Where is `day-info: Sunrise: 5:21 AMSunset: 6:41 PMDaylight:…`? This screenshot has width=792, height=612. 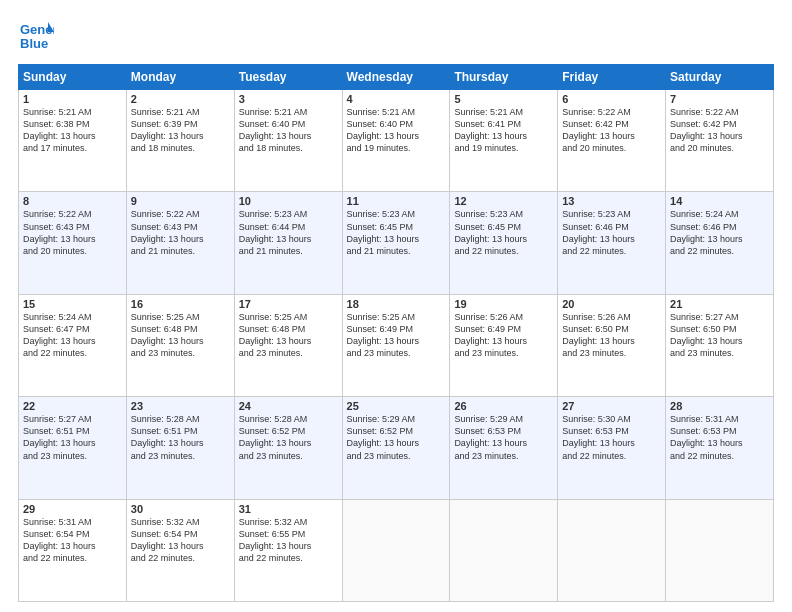
day-info: Sunrise: 5:21 AMSunset: 6:41 PMDaylight:… is located at coordinates (504, 130).